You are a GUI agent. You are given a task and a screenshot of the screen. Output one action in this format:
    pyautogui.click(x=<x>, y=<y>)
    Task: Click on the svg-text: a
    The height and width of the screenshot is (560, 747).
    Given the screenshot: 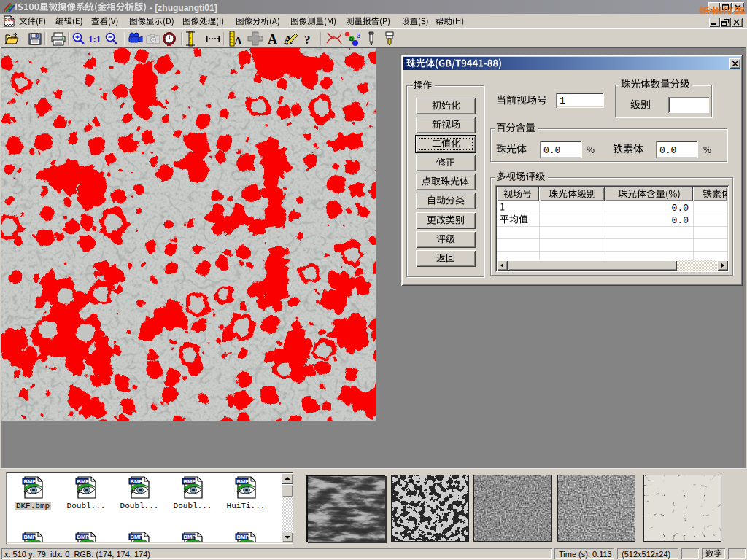 What is the action you would take?
    pyautogui.click(x=352, y=39)
    